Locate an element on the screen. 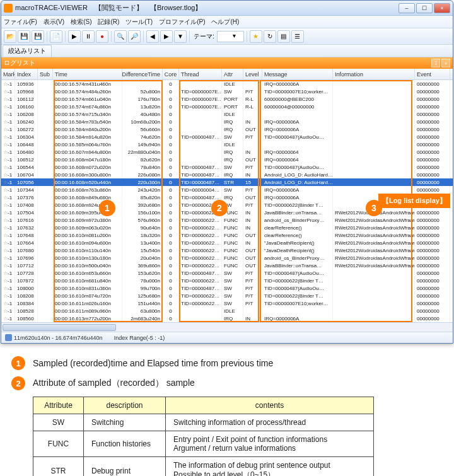 The height and width of the screenshot is (476, 454). callout-badge-1: 1 is located at coordinates (107, 208).